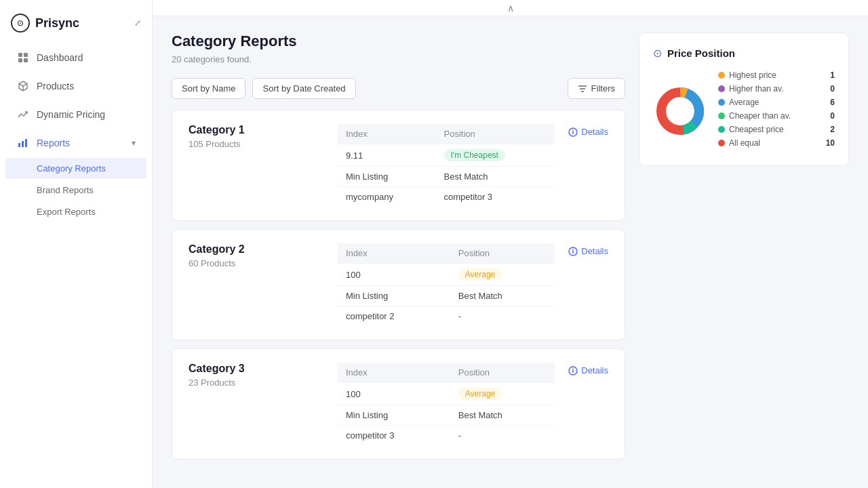  Describe the element at coordinates (81, 143) in the screenshot. I see `sidebar-label-reports: Reports` at that location.